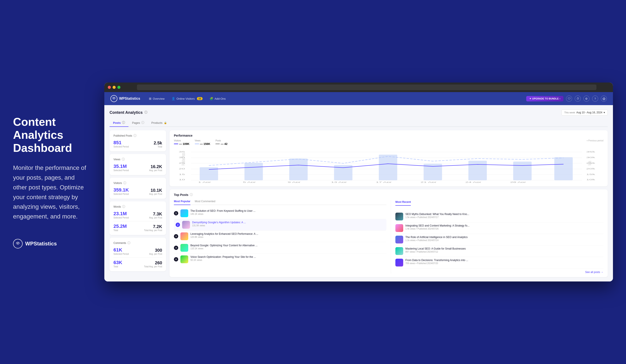  I want to click on clock-icon-btn: ⏱, so click(578, 99).